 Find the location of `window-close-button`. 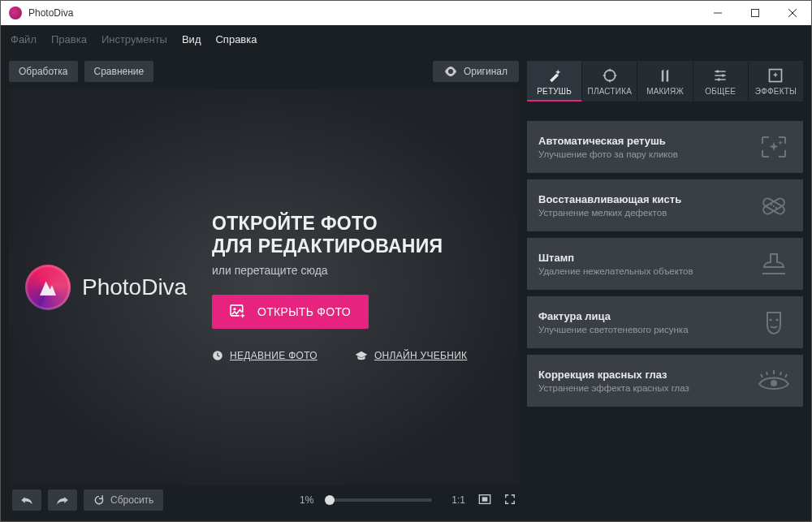

window-close-button is located at coordinates (793, 13).